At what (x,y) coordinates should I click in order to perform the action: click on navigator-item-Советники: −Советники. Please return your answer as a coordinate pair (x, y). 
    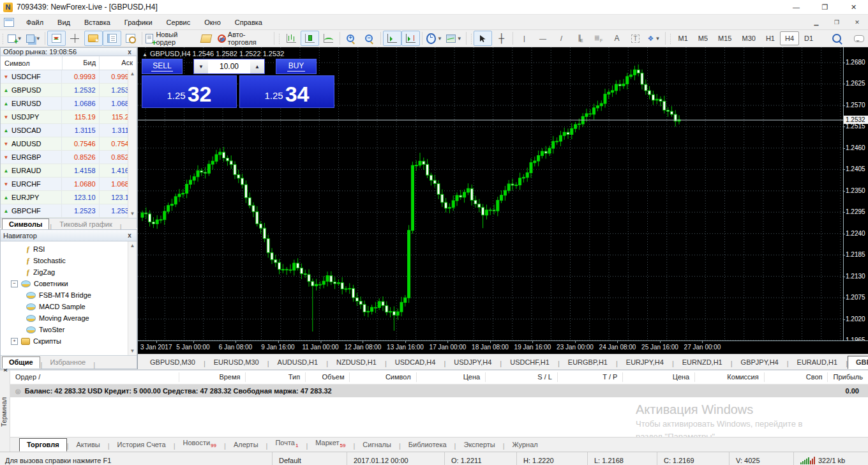
    Looking at the image, I should click on (69, 284).